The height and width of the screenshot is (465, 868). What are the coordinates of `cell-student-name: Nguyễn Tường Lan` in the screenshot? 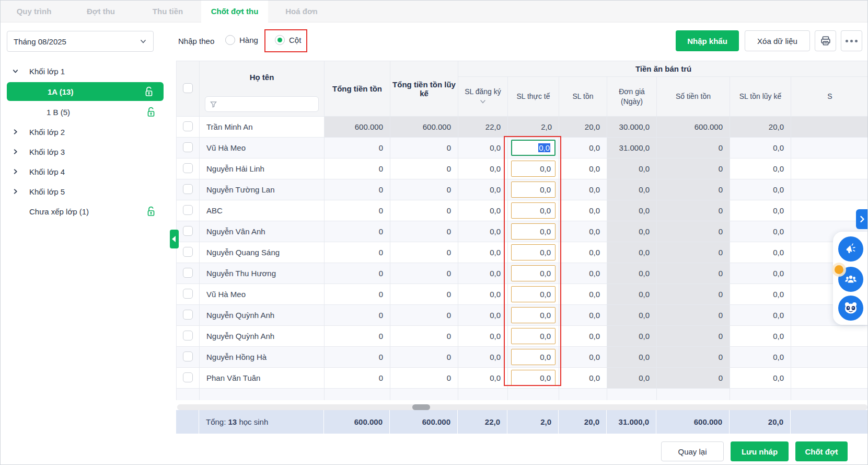 It's located at (262, 190).